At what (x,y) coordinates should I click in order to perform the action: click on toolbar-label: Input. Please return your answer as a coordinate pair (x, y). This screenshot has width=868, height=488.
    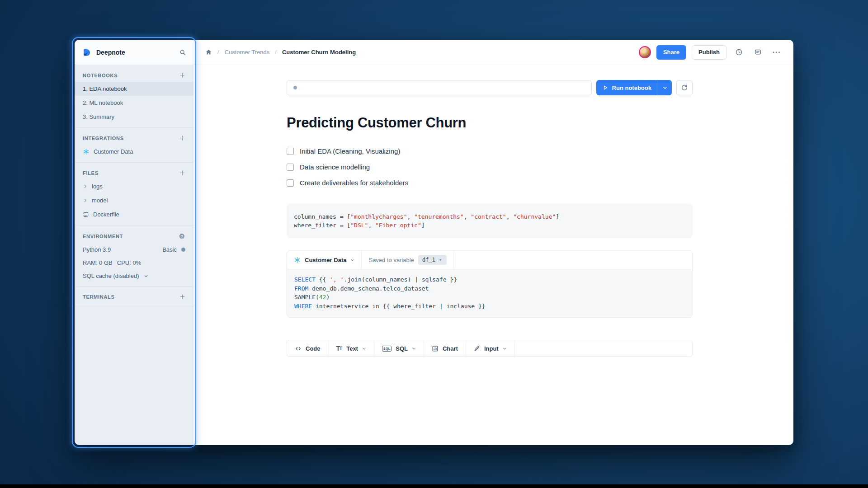
    Looking at the image, I should click on (491, 349).